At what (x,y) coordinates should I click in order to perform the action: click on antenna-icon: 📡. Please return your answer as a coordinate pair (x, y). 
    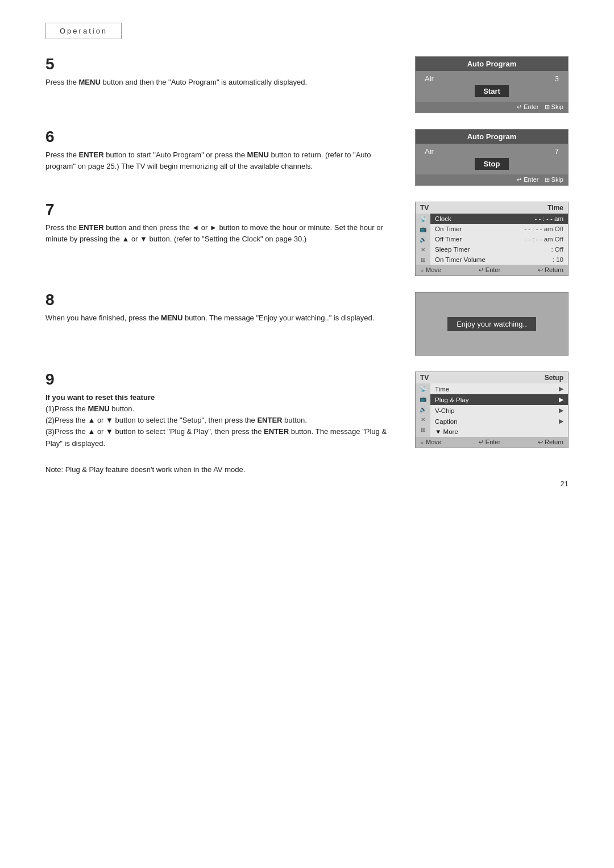
    Looking at the image, I should click on (423, 219).